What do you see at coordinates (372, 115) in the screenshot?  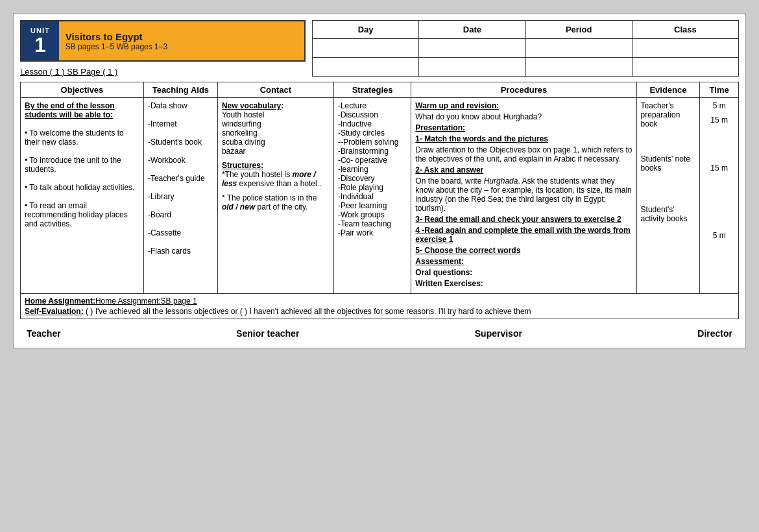 I see `strat-2: -Discussion` at bounding box center [372, 115].